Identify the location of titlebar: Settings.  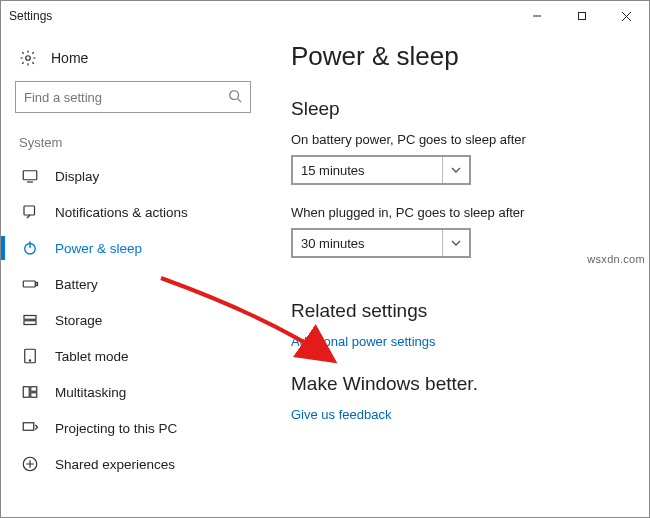
(325, 16).